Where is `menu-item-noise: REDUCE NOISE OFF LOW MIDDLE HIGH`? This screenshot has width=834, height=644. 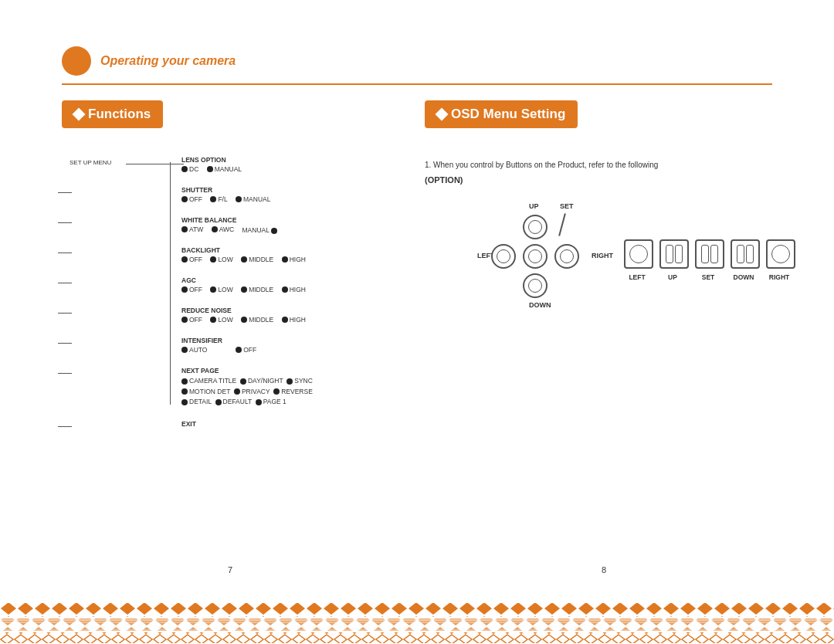
menu-item-noise: REDUCE NOISE OFF LOW MIDDLE HIGH is located at coordinates (232, 315).